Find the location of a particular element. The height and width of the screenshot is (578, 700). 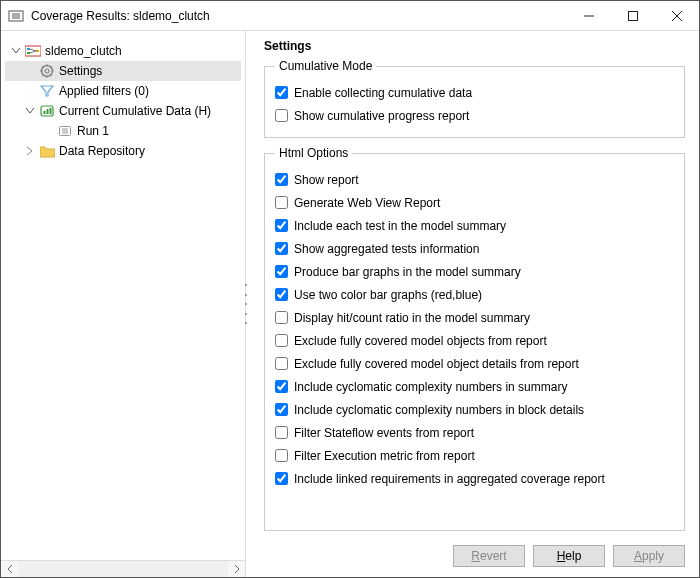

html-option-option: Exclude fully covered model object detai… is located at coordinates (474, 364).